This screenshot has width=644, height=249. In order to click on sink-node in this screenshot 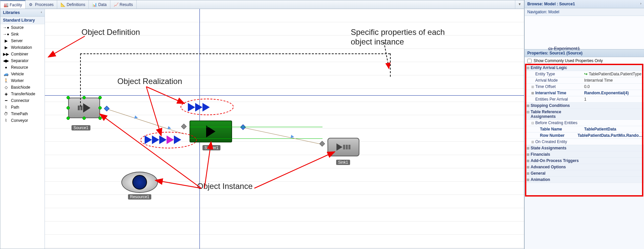, I will do `click(343, 147)`.